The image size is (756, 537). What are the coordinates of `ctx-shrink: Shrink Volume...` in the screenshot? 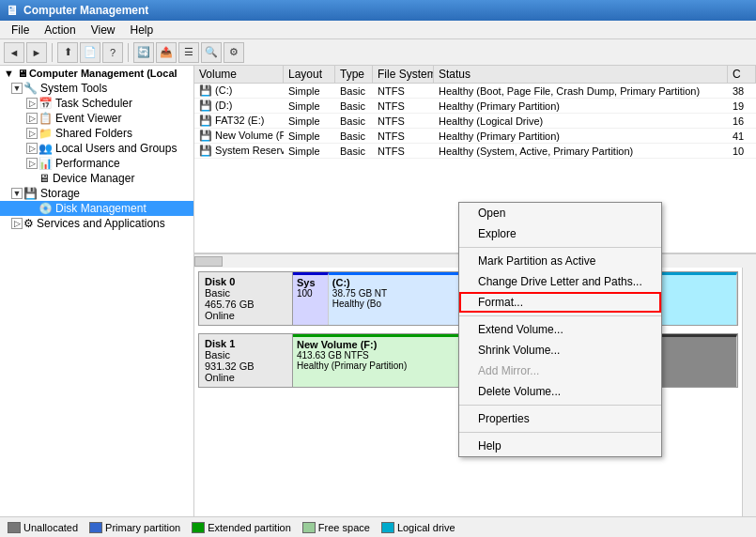 It's located at (560, 350).